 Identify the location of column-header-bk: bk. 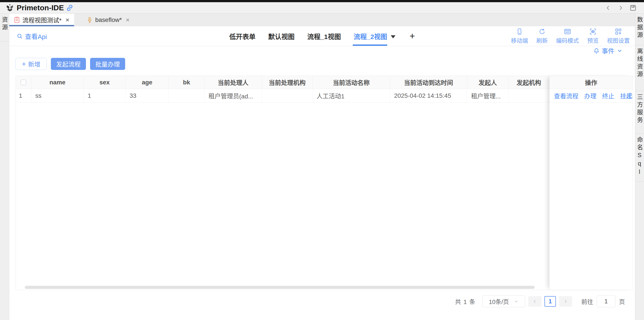
(186, 82).